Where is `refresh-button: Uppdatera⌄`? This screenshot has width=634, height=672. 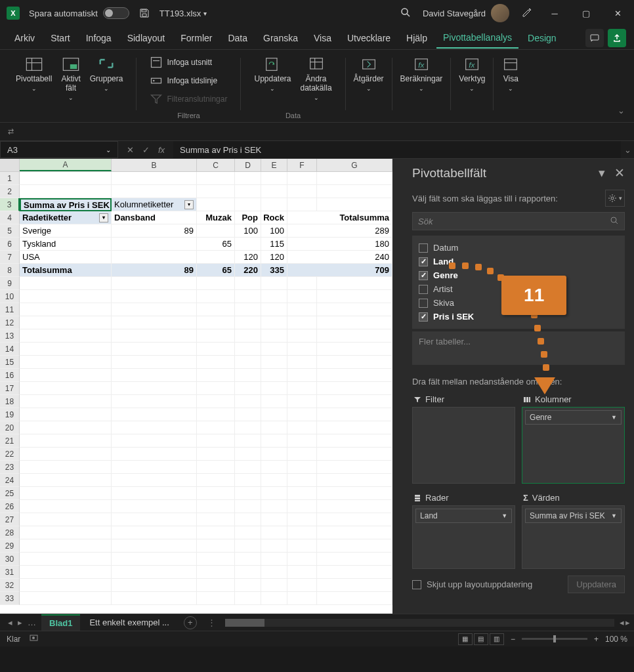
refresh-button: Uppdatera⌄ is located at coordinates (272, 79).